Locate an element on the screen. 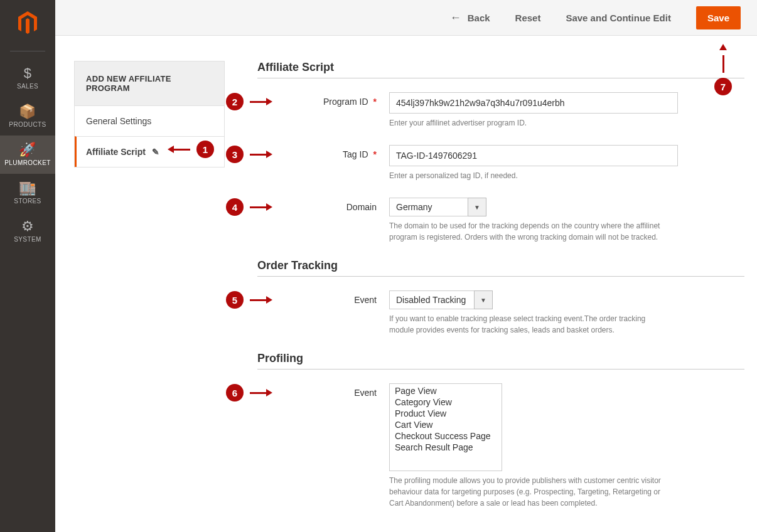 This screenshot has height=532, width=757. row-tracking-event: 5 Event Disabled Tracking ▼ If you want … is located at coordinates (501, 313).